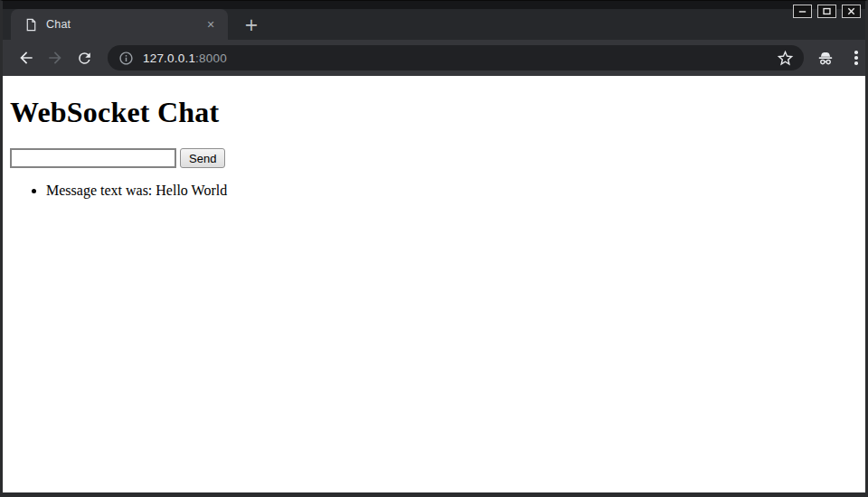 The width and height of the screenshot is (868, 497). Describe the element at coordinates (434, 112) in the screenshot. I see `page-title: WebSocket Chat` at that location.